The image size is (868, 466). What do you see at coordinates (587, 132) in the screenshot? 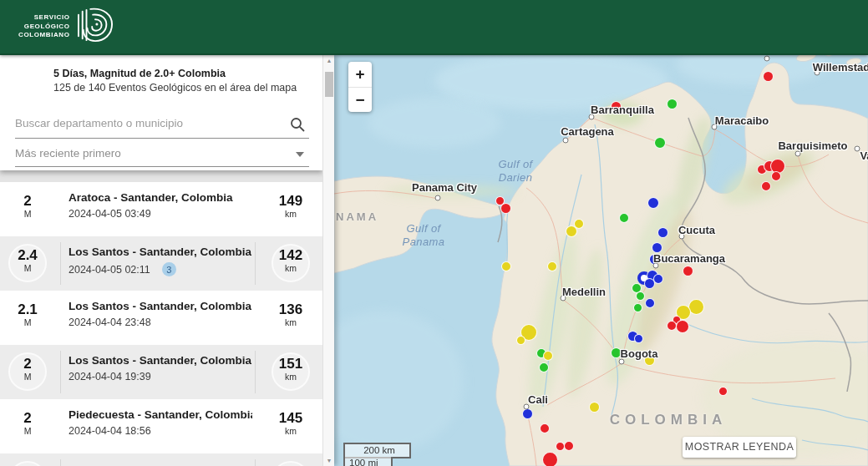
I see `city-label: Cartagena` at bounding box center [587, 132].